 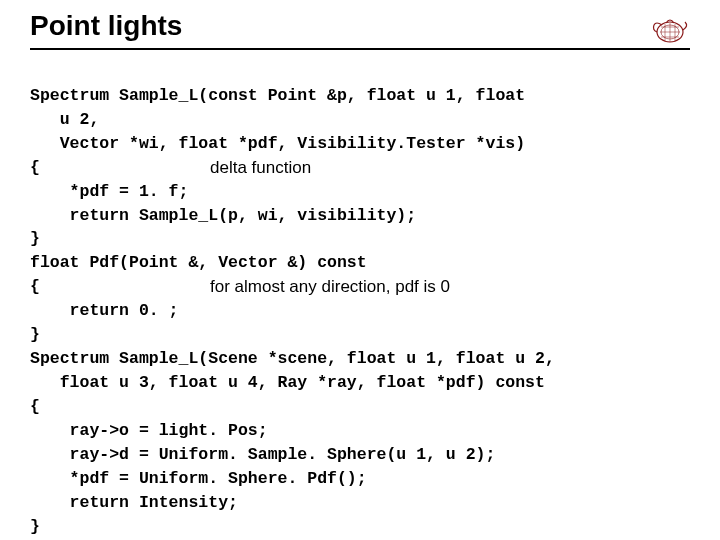 What do you see at coordinates (360, 30) in the screenshot?
I see `header: Point lights` at bounding box center [360, 30].